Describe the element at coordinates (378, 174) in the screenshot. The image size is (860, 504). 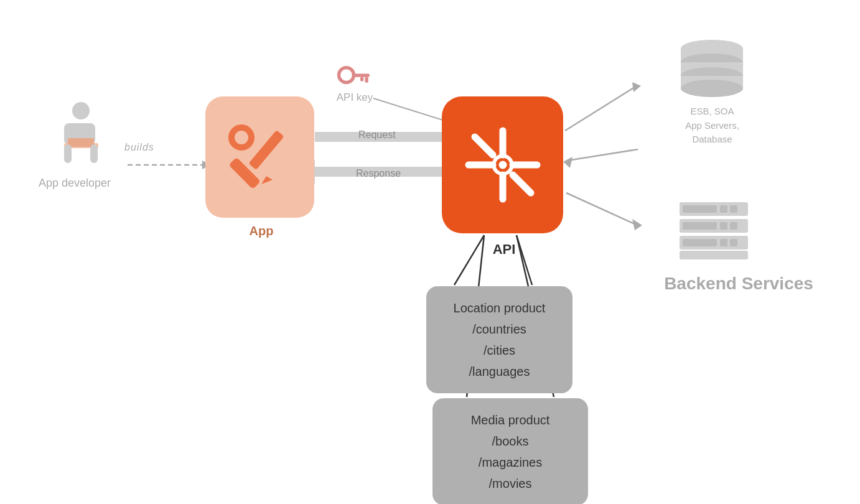
I see `response-label: Response` at that location.